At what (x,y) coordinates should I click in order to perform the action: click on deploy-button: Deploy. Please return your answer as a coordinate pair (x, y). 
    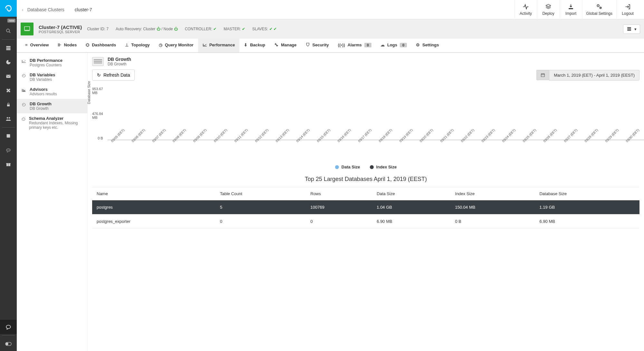
    Looking at the image, I should click on (548, 10).